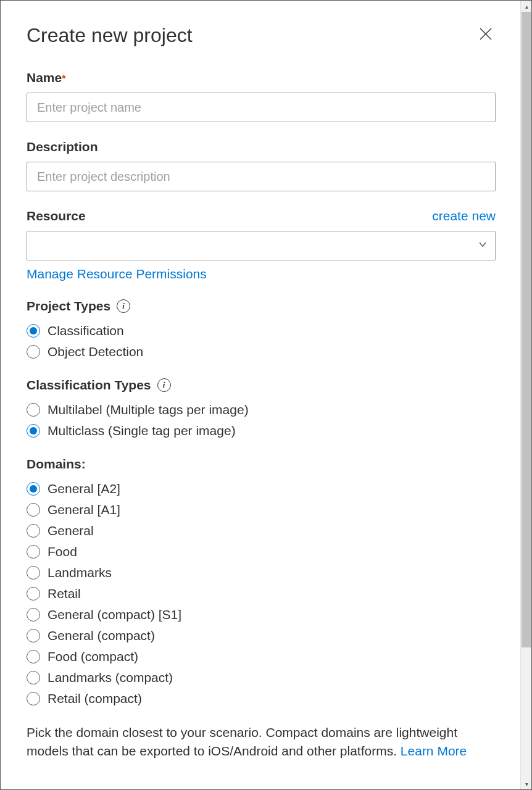 The height and width of the screenshot is (790, 532). I want to click on domain-option: Food, so click(261, 552).